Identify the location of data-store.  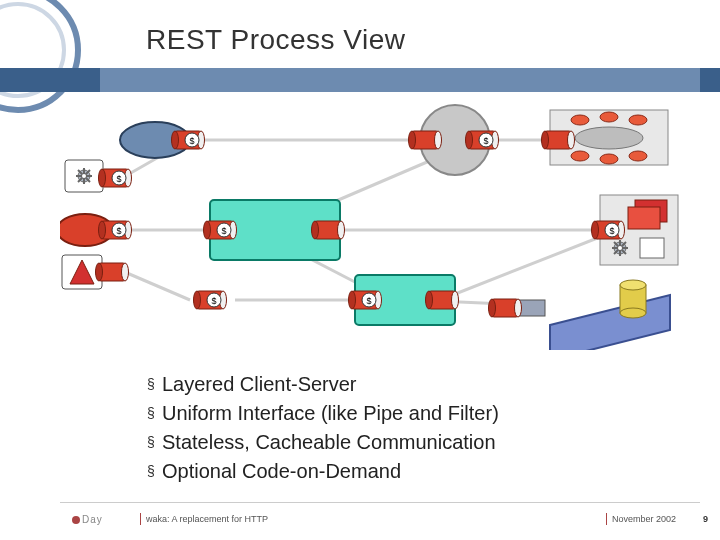
(580, 315).